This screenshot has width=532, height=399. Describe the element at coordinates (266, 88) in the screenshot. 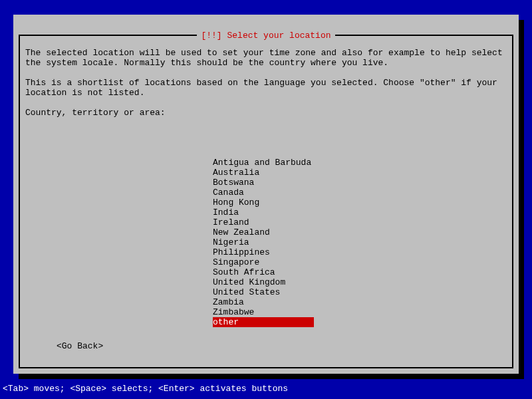

I see `description-2: This is a shortlist of locations based o…` at that location.